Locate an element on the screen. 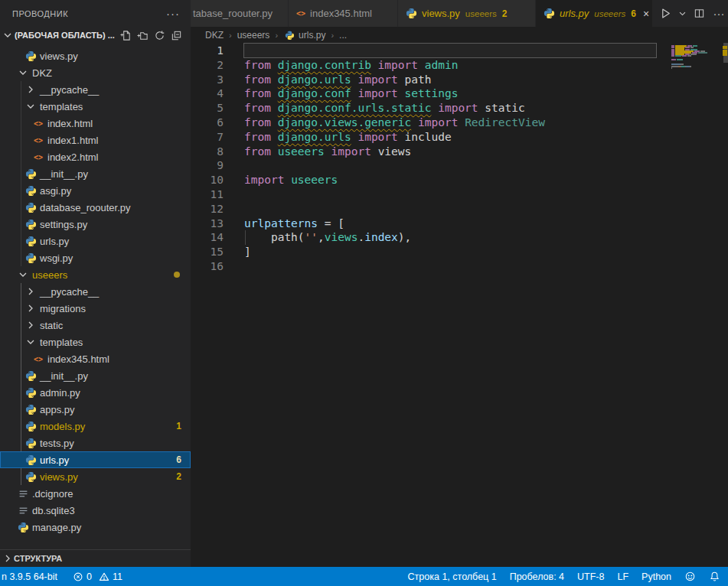 The height and width of the screenshot is (586, 728). line-number: 14 is located at coordinates (207, 237).